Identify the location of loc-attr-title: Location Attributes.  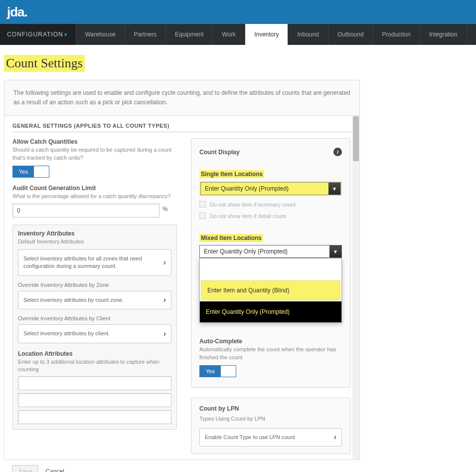
(95, 354).